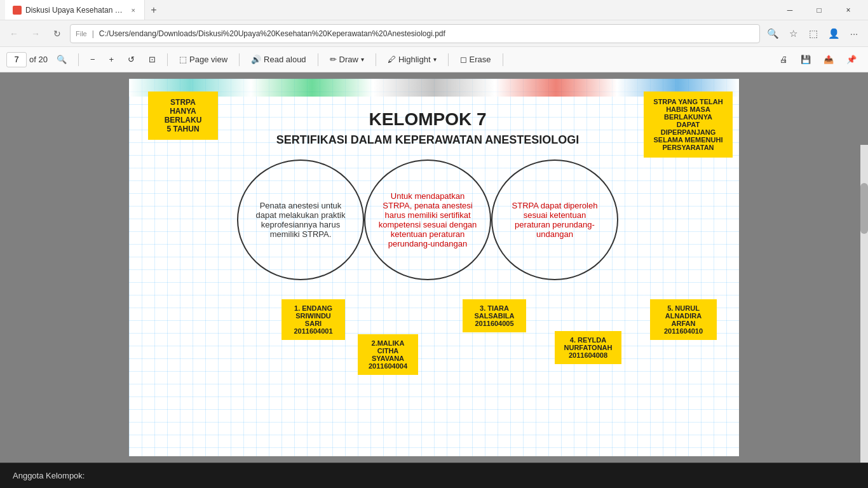 The width and height of the screenshot is (868, 488). I want to click on close-button: ×, so click(848, 10).